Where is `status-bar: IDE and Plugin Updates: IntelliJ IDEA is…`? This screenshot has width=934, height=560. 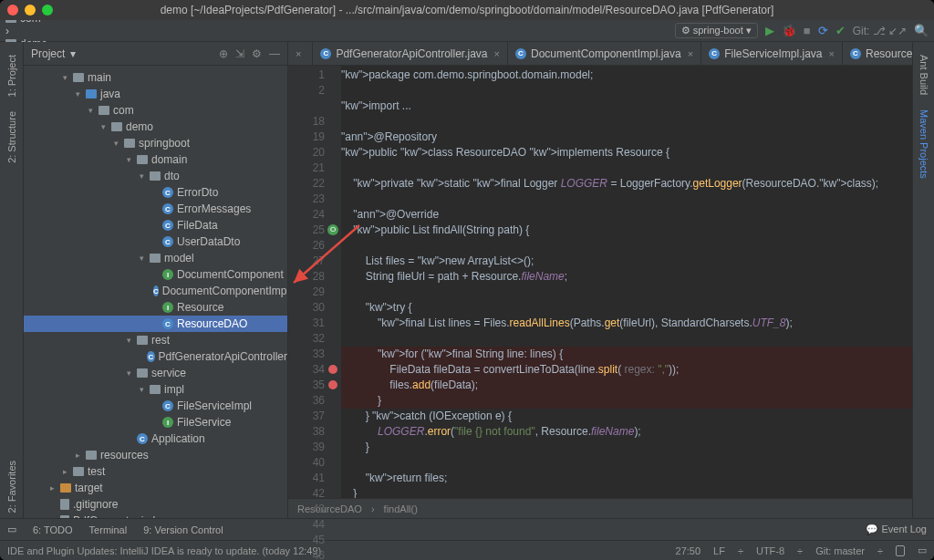
status-bar: IDE and Plugin Updates: IntelliJ IDEA is… is located at coordinates (467, 550).